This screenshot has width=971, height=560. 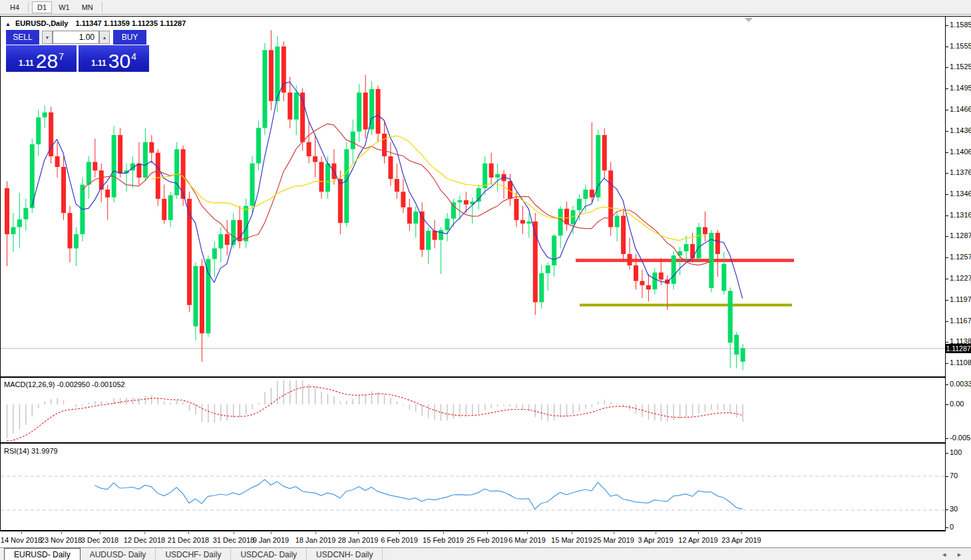 What do you see at coordinates (120, 61) in the screenshot?
I see `buy-price-big: 30` at bounding box center [120, 61].